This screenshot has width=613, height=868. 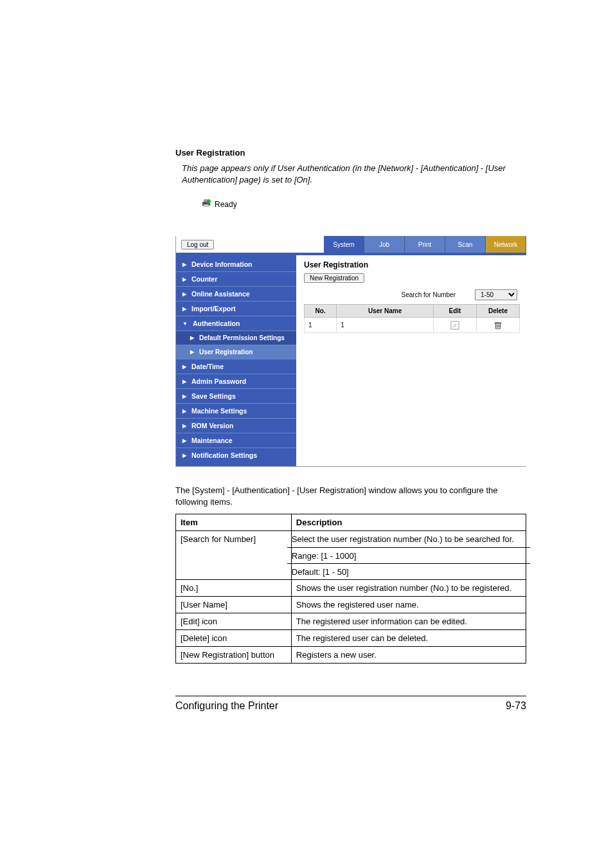 I want to click on cell-item: [User Name], so click(x=234, y=605).